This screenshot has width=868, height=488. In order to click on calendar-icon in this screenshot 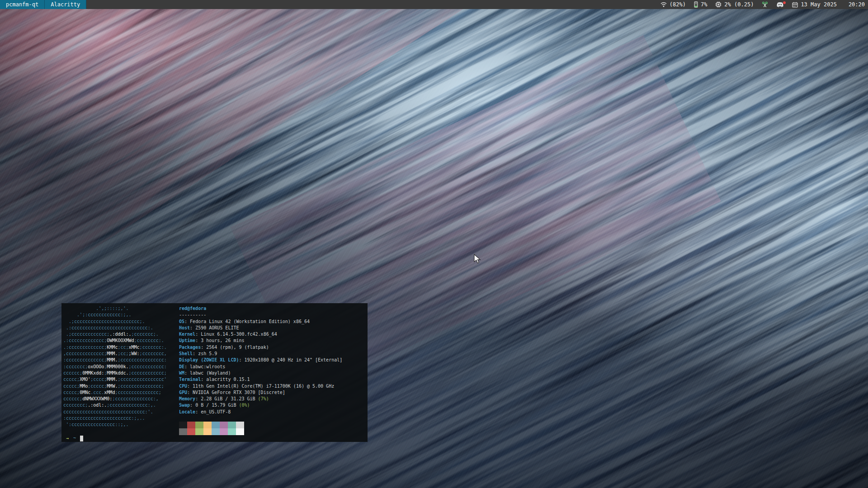, I will do `click(795, 5)`.